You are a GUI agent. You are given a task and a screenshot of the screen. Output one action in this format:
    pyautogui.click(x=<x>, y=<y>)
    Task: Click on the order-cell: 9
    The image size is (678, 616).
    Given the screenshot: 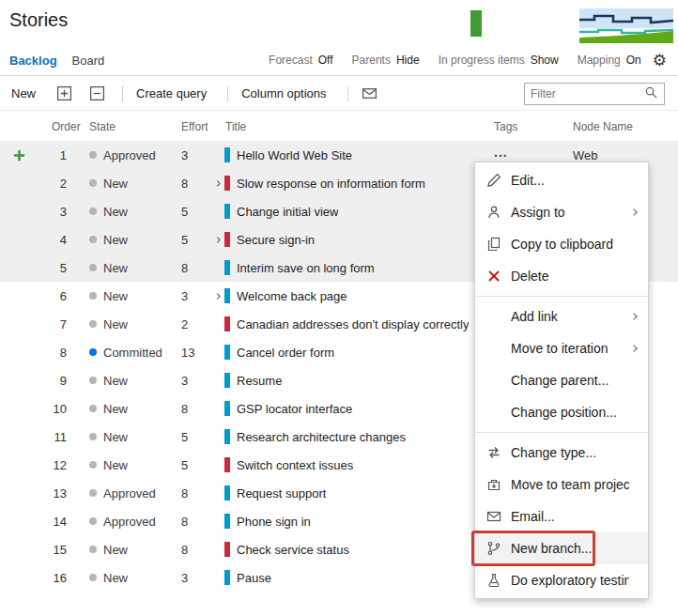 What is the action you would take?
    pyautogui.click(x=58, y=381)
    